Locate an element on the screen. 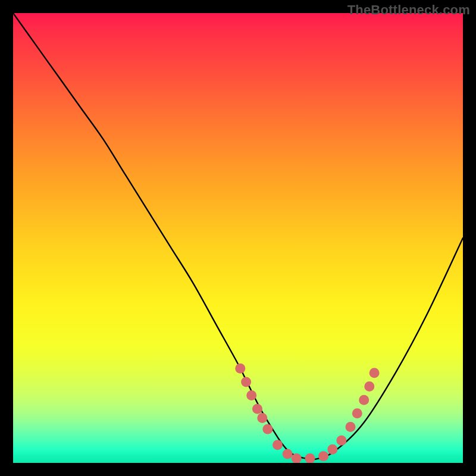  watermark-text: TheBottleneck.com is located at coordinates (409, 10).